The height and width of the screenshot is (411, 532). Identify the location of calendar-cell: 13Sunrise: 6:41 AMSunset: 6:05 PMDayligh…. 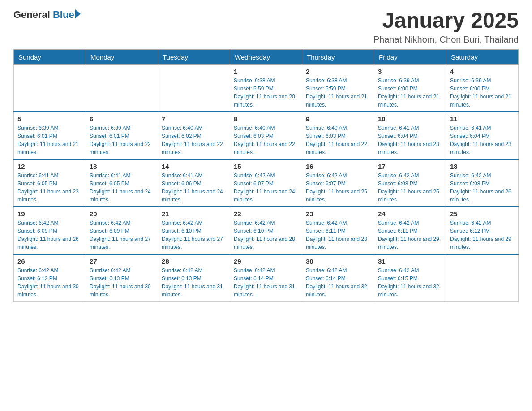
(122, 183).